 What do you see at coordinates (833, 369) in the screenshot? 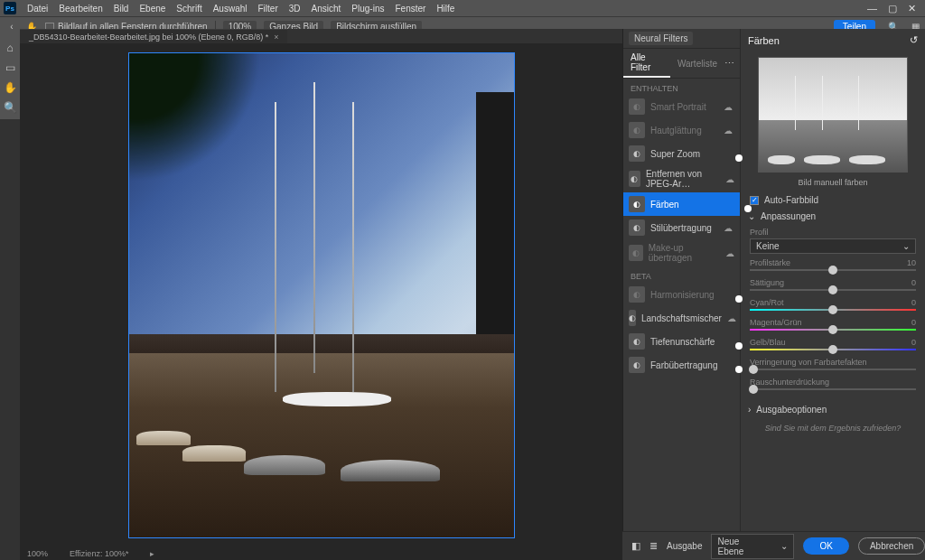
I see `farbartefakte-slider` at bounding box center [833, 369].